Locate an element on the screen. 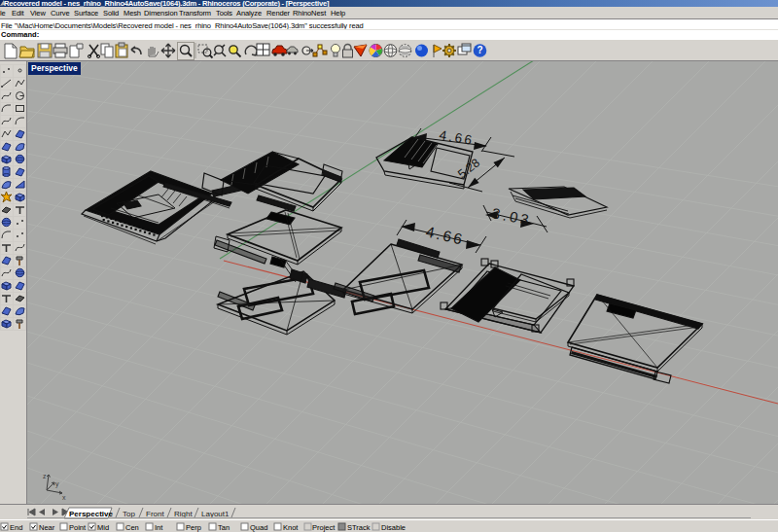 The height and width of the screenshot is (532, 778). svg-text: STrack is located at coordinates (359, 527).